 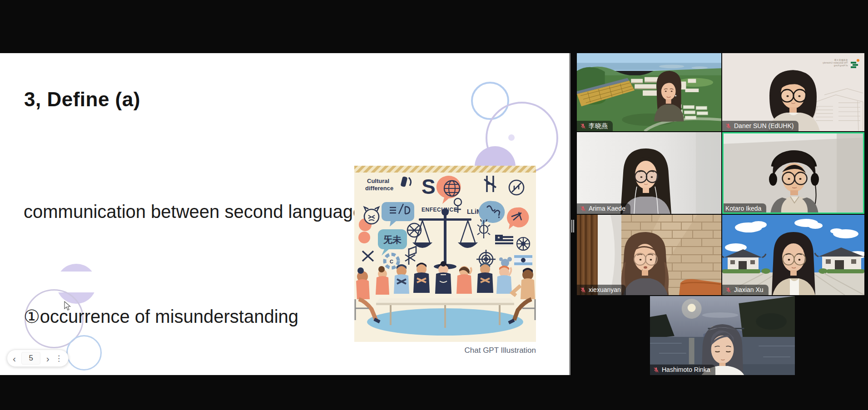 What do you see at coordinates (378, 181) in the screenshot?
I see `illo-label-1: Cultural` at bounding box center [378, 181].